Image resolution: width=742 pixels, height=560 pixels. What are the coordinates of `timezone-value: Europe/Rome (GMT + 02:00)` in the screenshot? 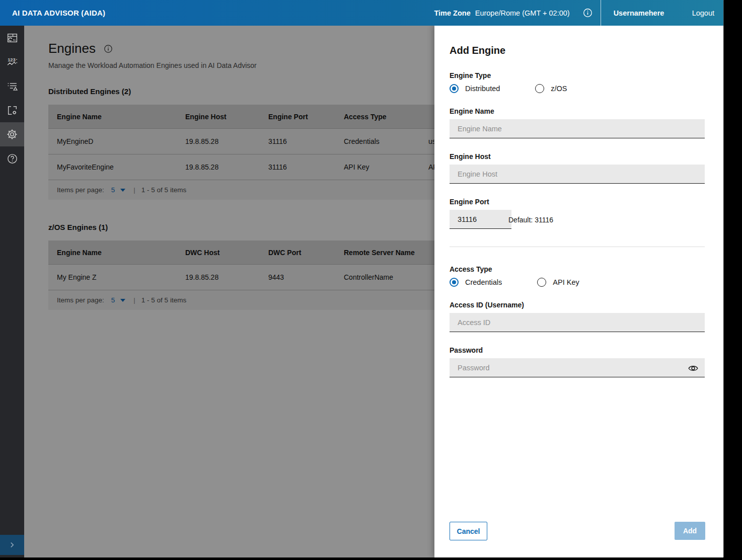 It's located at (523, 13).